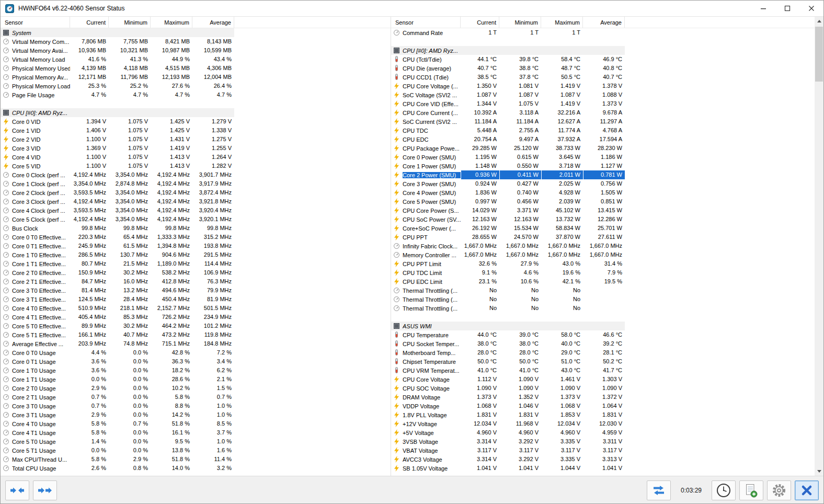  Describe the element at coordinates (508, 388) in the screenshot. I see `sensor-row: CPU SOC Voltage1.090 V1.090 V1.090 V1.09…` at that location.